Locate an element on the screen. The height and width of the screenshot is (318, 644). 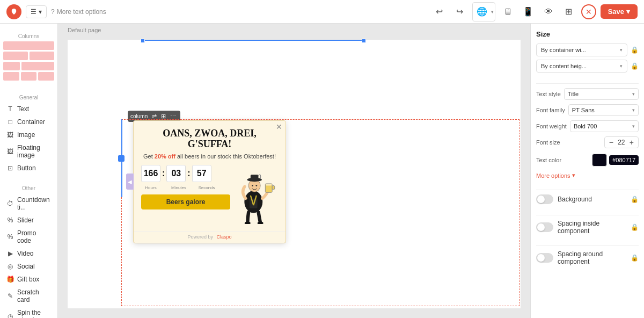
timer-hours: 166 is located at coordinates (151, 174).